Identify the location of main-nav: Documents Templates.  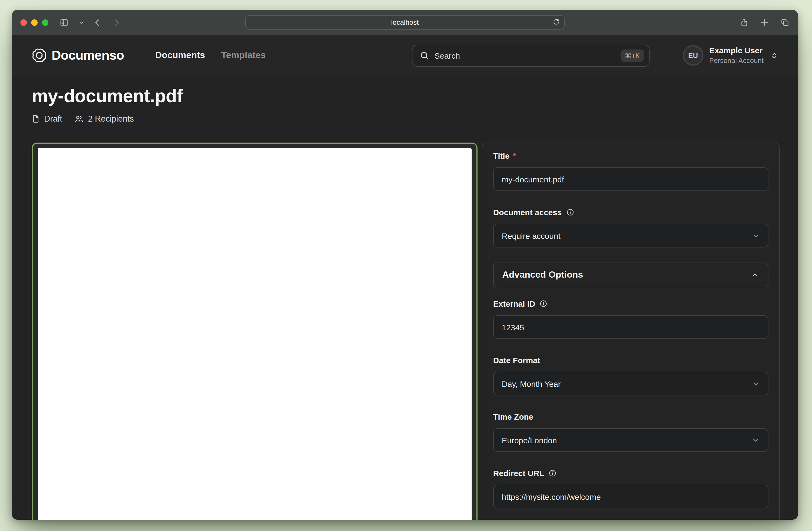
(211, 55).